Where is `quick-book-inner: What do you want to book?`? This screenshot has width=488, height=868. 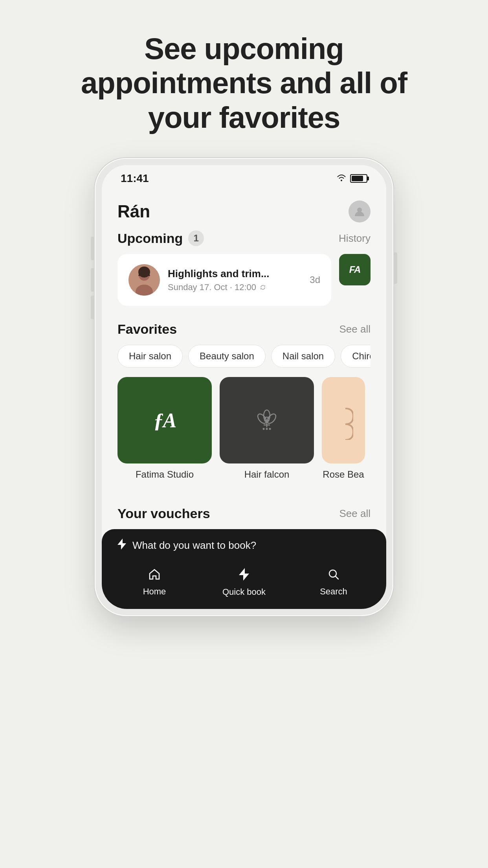
quick-book-inner: What do you want to book? is located at coordinates (244, 546).